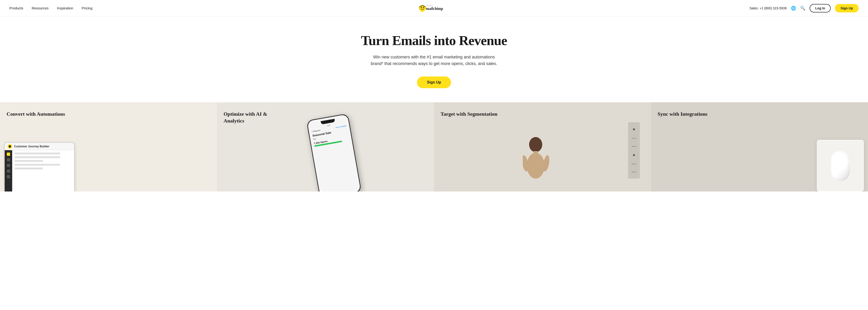 The height and width of the screenshot is (310, 868). What do you see at coordinates (32, 146) in the screenshot?
I see `tablet-title: Customer Journey Builder` at bounding box center [32, 146].